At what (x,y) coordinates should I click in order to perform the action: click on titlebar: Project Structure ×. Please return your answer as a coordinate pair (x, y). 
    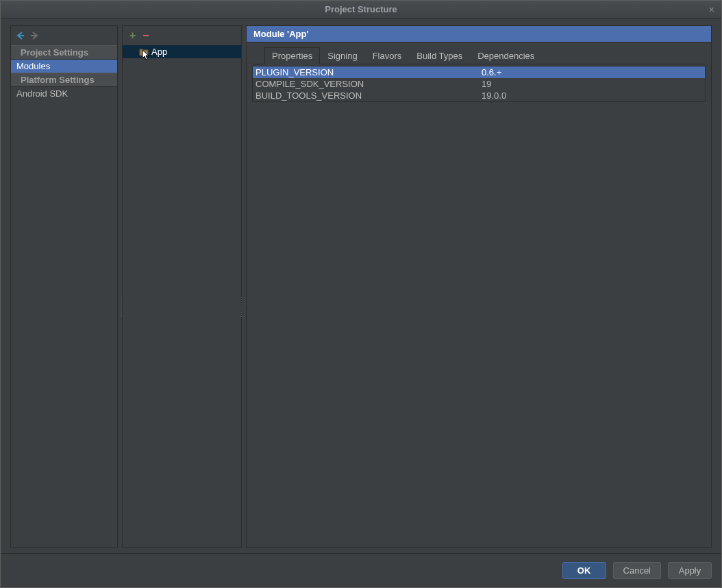
    Looking at the image, I should click on (361, 10).